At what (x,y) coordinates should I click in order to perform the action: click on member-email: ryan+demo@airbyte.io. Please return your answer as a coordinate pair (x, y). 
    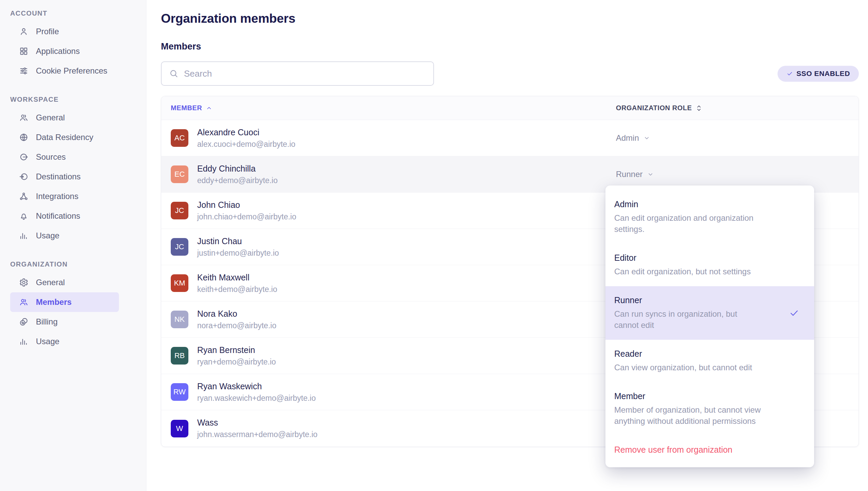
    Looking at the image, I should click on (236, 362).